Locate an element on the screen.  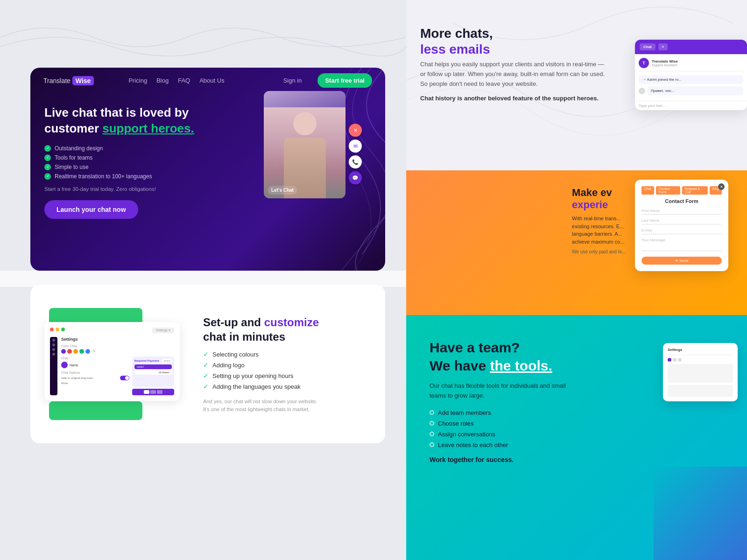
team-purple-gradient is located at coordinates (700, 513).